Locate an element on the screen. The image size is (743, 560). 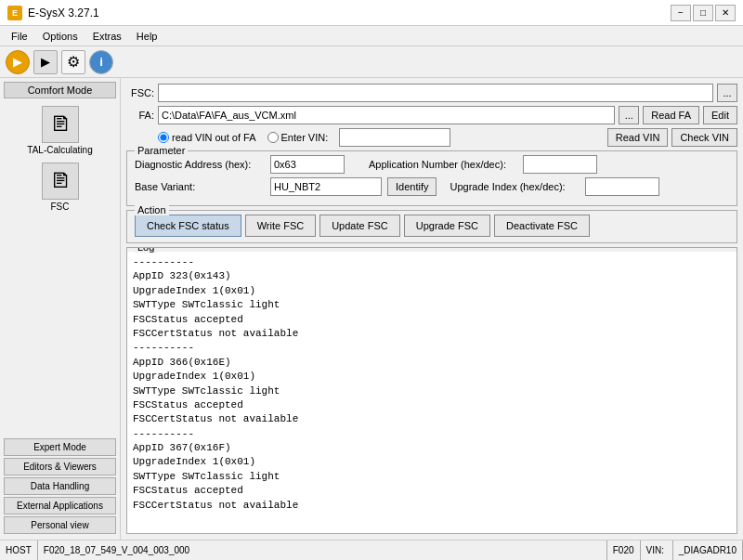
fsc-icon: 🖹 is located at coordinates (60, 181).